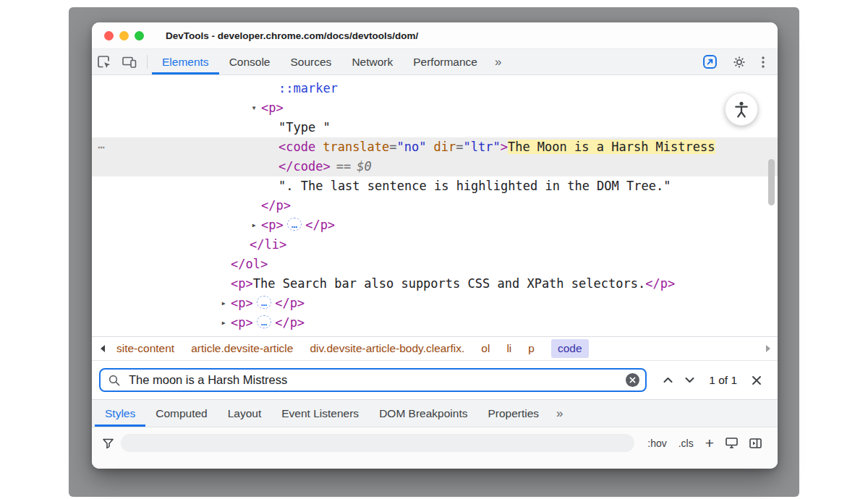 This screenshot has width=868, height=499. What do you see at coordinates (104, 62) in the screenshot?
I see `inspect-element-button` at bounding box center [104, 62].